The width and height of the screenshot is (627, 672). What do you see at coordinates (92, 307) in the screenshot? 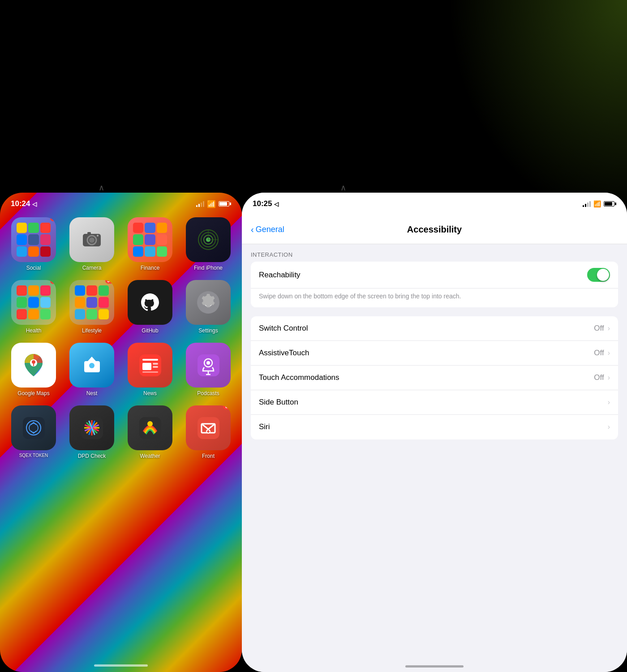
I see `app-lifestyle: 344 Lifestyle` at bounding box center [92, 307].